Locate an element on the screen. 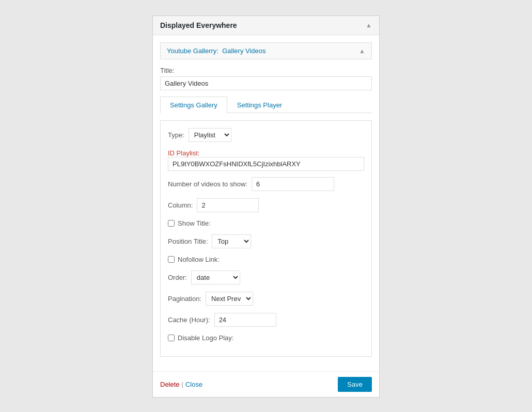  num-videos-label: Number of videos to show: is located at coordinates (208, 184).